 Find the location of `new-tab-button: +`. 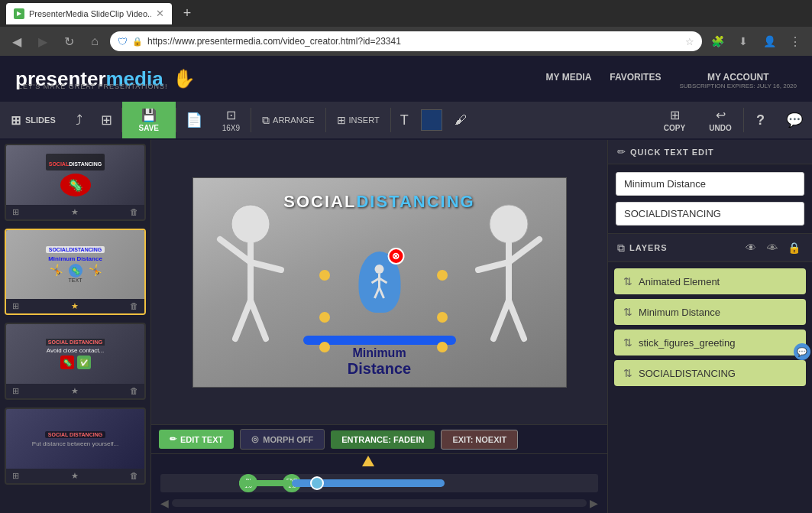

new-tab-button: + is located at coordinates (187, 14).